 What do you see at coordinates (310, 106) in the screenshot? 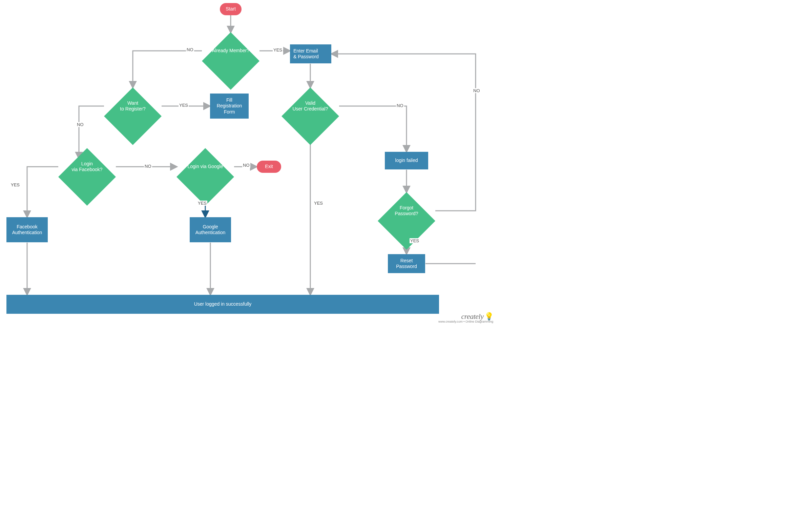
I see `decision-valid-credential: Valid User Credential?` at bounding box center [310, 106].